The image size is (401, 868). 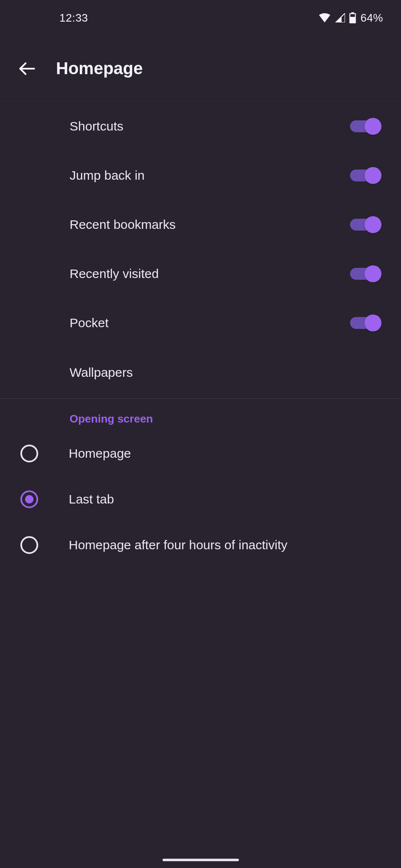 What do you see at coordinates (200, 18) in the screenshot?
I see `status-bar: 12:33 64%` at bounding box center [200, 18].